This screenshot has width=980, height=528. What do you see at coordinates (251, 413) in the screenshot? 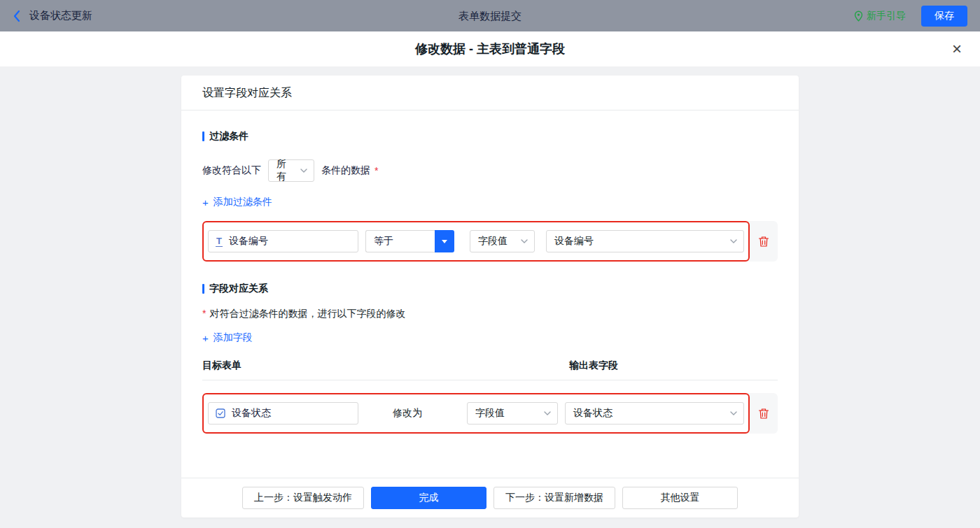
I see `target-field-value: 设备状态` at bounding box center [251, 413].